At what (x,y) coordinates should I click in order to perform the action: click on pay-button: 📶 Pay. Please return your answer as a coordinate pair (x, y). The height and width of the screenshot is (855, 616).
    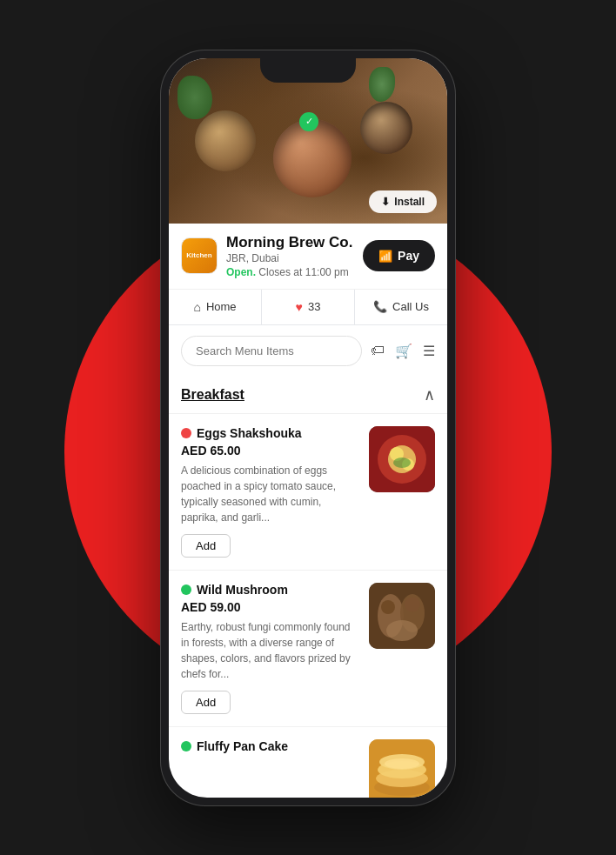
    Looking at the image, I should click on (398, 256).